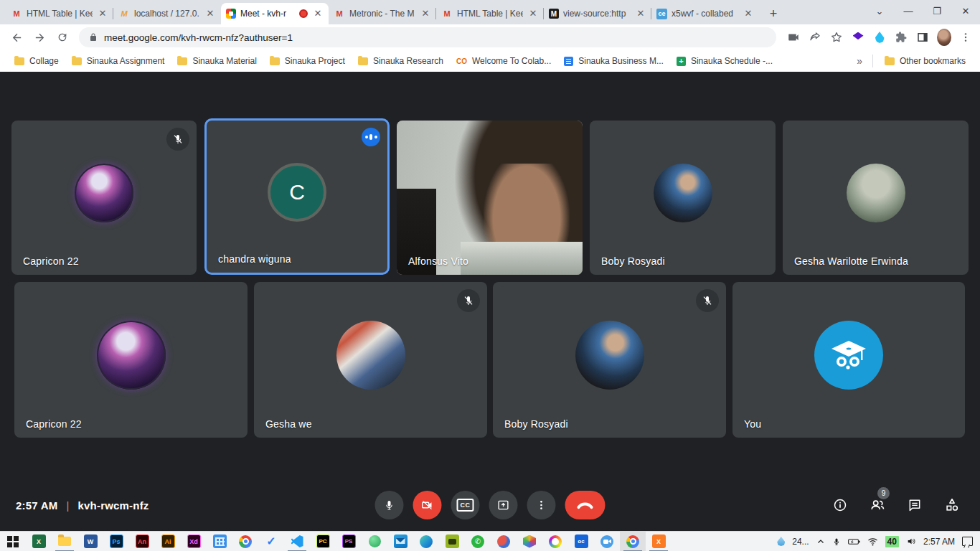 The width and height of the screenshot is (980, 551). Describe the element at coordinates (585, 505) in the screenshot. I see `end-call-button` at that location.